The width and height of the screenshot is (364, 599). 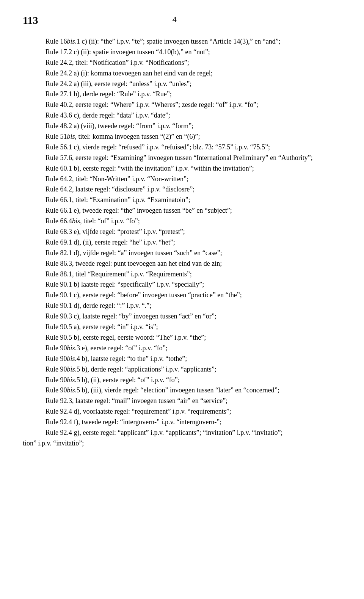 What do you see at coordinates (193, 243) in the screenshot?
I see `line20: Rule 69.1 d), (ii), eerste regel: “he” i…` at bounding box center [193, 243].